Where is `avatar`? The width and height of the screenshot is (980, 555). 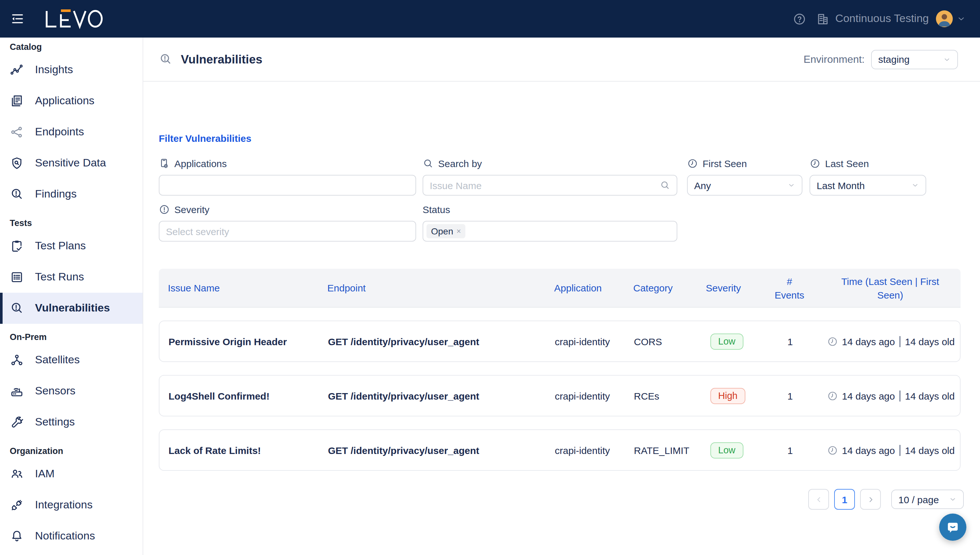 avatar is located at coordinates (945, 19).